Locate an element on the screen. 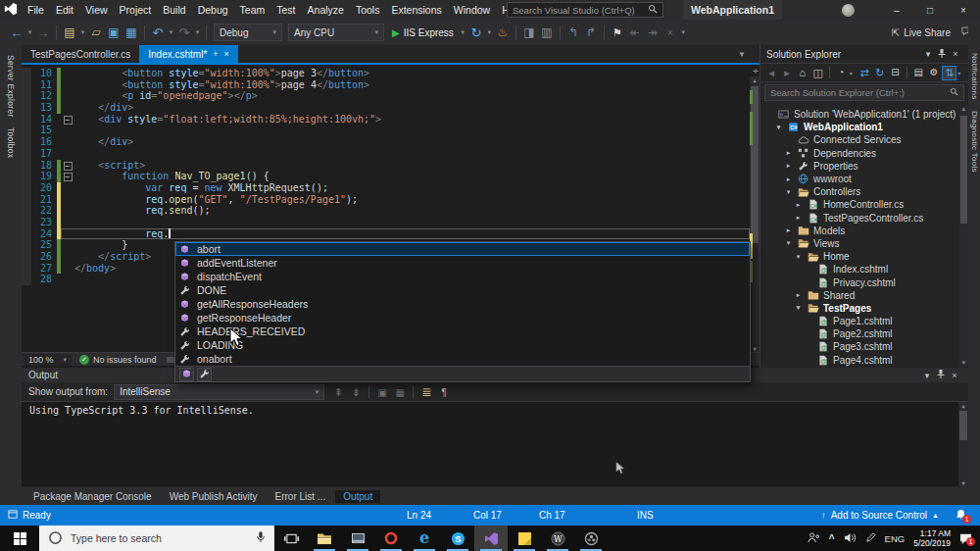 This screenshot has width=980, height=551. out-word-wrap-icon: ¶ is located at coordinates (444, 392).